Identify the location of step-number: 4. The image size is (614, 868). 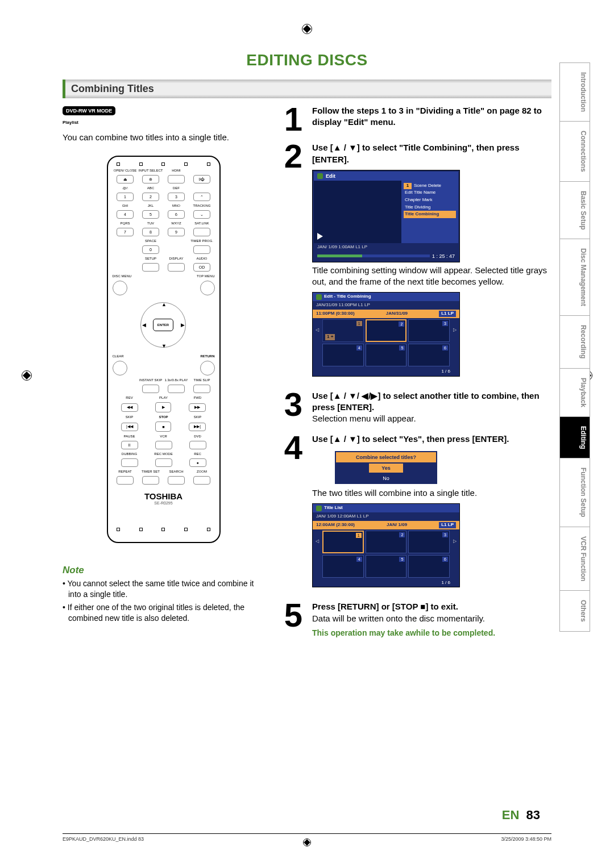
(293, 512).